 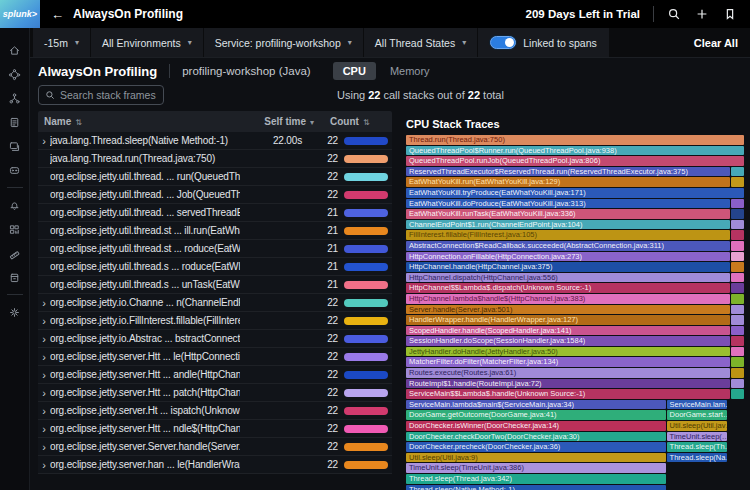 I want to click on alerts-icon, so click(x=15, y=205).